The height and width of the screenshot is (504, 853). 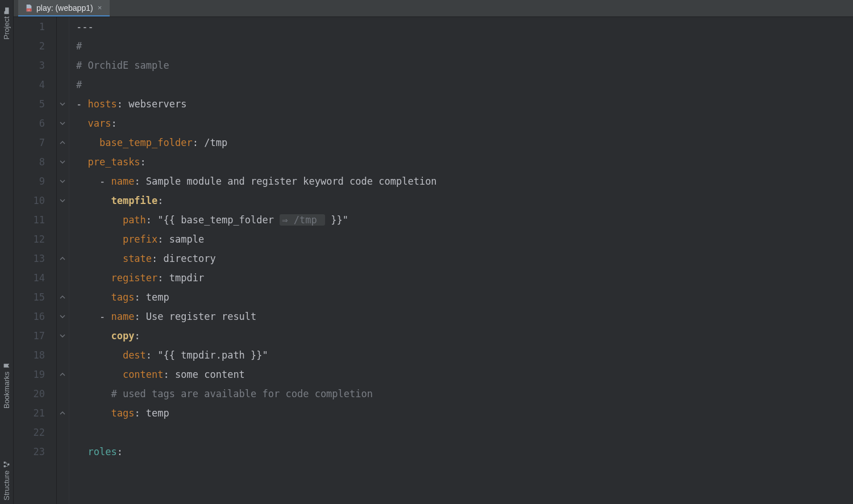 What do you see at coordinates (30, 220) in the screenshot?
I see `line-number: 11` at bounding box center [30, 220].